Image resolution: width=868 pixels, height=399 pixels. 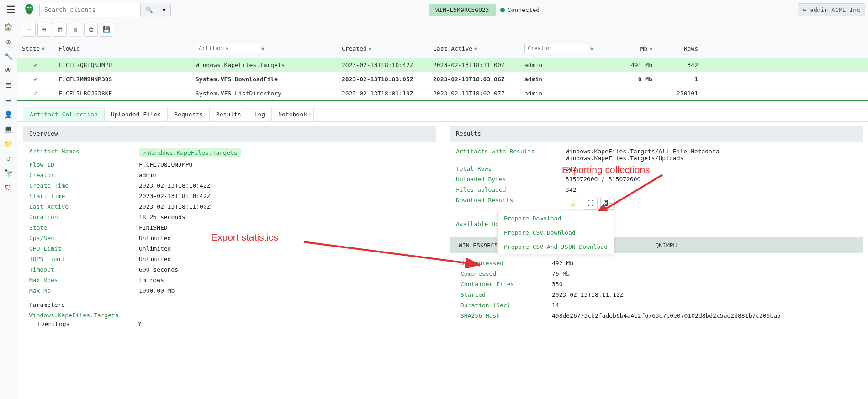 What do you see at coordinates (506, 305) in the screenshot?
I see `duration-sec-label: Duration (Sec)` at bounding box center [506, 305].